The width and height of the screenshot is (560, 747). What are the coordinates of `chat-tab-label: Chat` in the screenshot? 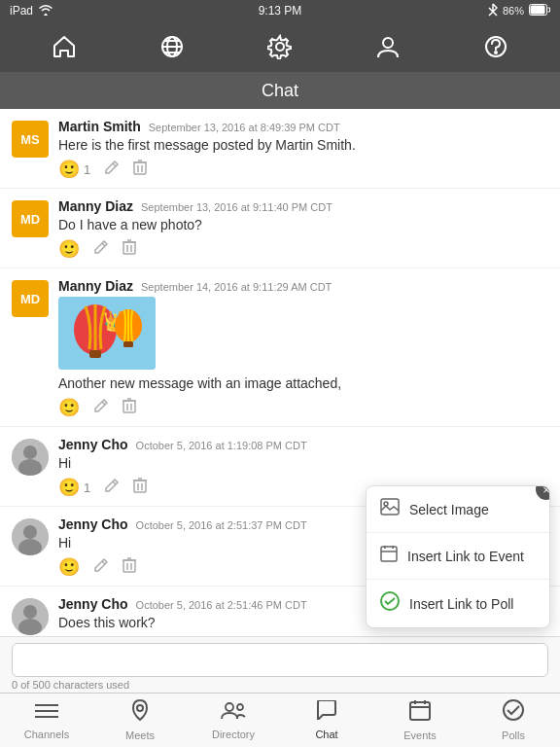 It's located at (327, 734).